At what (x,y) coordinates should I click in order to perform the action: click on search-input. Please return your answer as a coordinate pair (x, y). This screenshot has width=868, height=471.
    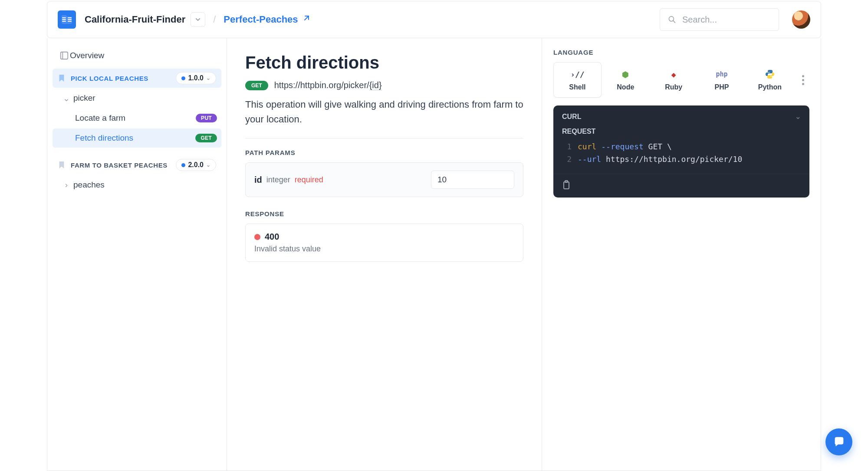
    Looking at the image, I should click on (727, 20).